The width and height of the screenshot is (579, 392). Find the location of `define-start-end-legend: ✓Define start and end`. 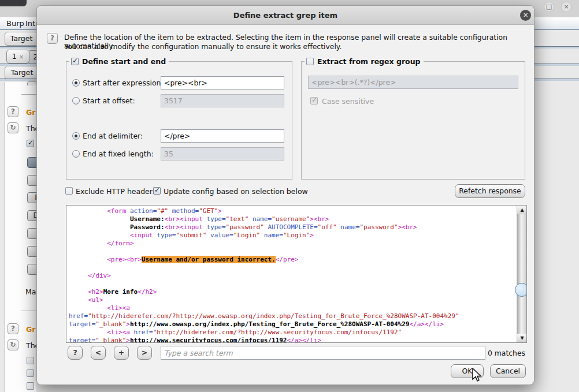

define-start-end-legend: ✓Define start and end is located at coordinates (119, 61).